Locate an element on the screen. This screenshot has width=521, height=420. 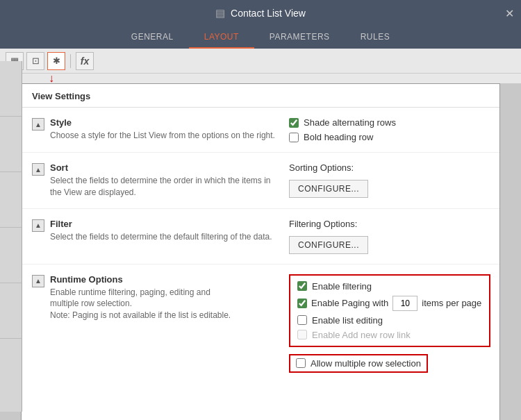
tab-rules: RULES is located at coordinates (375, 37).